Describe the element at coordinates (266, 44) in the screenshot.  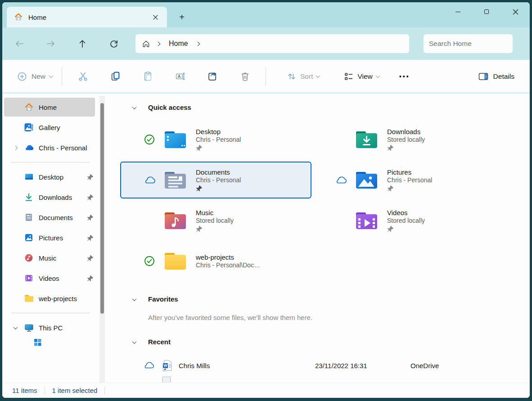
I see `navigation-bar: Home` at that location.